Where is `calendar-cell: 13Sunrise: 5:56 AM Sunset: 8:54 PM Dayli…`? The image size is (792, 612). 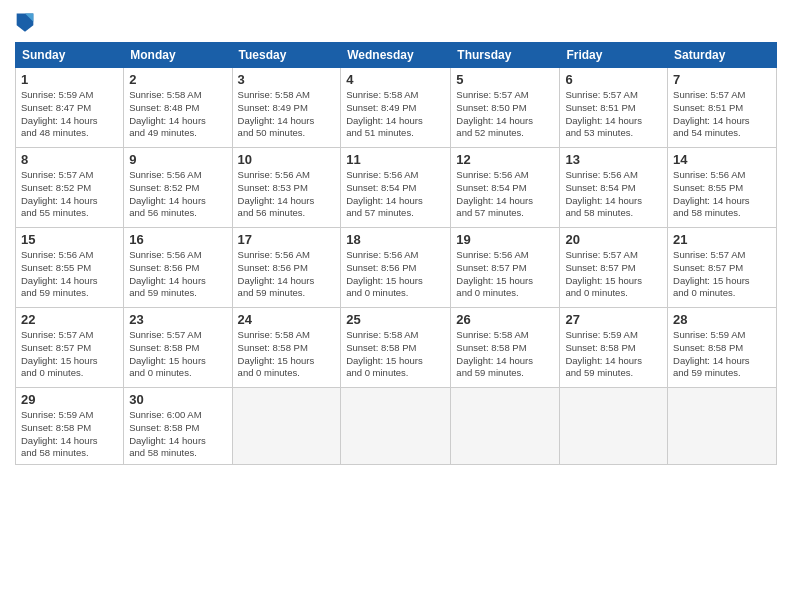
calendar-cell: 13Sunrise: 5:56 AM Sunset: 8:54 PM Dayli… is located at coordinates (614, 188).